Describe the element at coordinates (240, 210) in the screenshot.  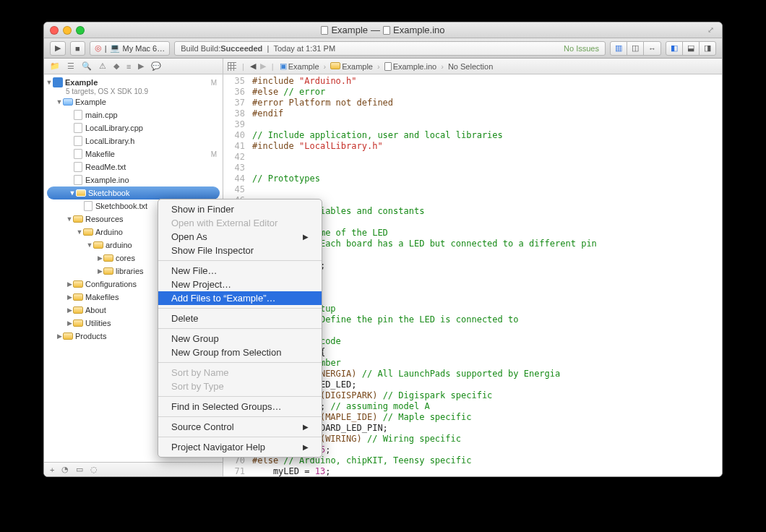
I see `menu-item: Show in Finder` at that location.